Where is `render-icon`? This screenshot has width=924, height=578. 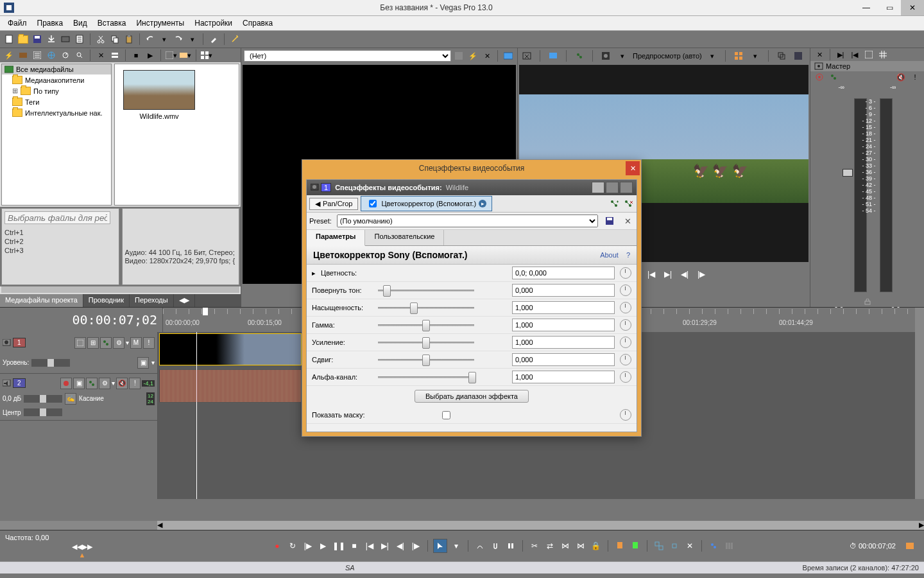
render-icon is located at coordinates (65, 39).